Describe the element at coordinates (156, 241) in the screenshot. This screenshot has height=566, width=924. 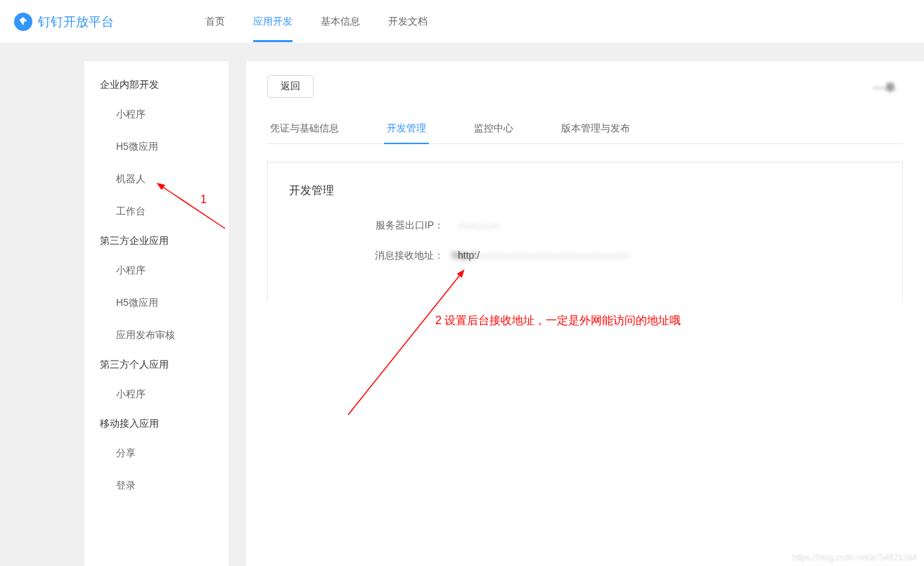
I see `sidebar-group-thirdparty-ent: 第三方企业应用` at that location.